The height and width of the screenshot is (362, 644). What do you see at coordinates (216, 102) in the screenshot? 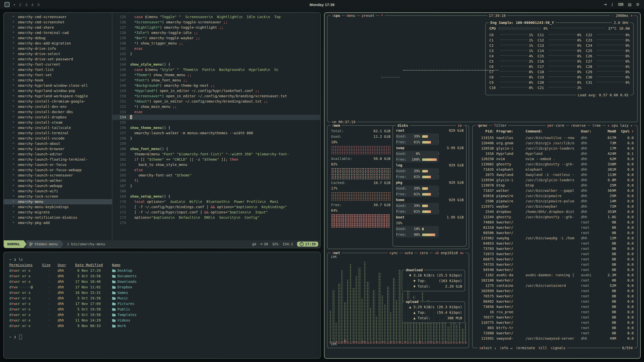
I see `code-line: 151 *About*) open_in_editor ~/.config/om…` at bounding box center [216, 102].